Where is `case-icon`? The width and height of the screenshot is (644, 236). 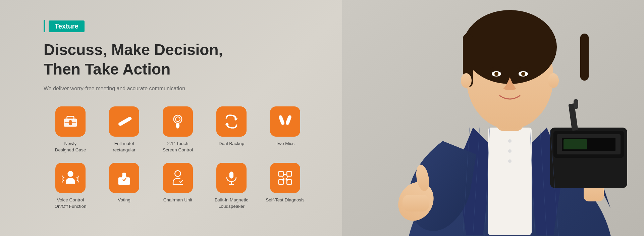
case-icon is located at coordinates (70, 122).